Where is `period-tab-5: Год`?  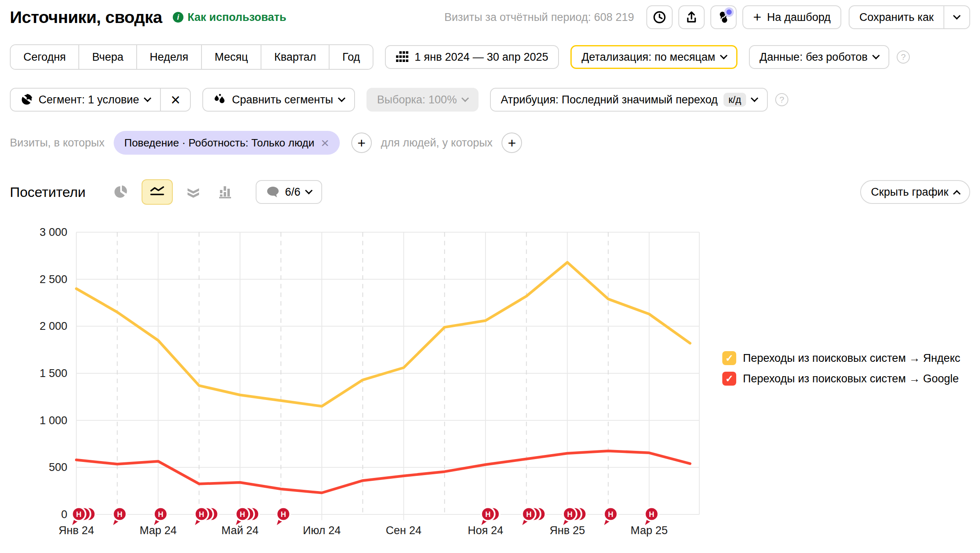
period-tab-5: Год is located at coordinates (350, 57).